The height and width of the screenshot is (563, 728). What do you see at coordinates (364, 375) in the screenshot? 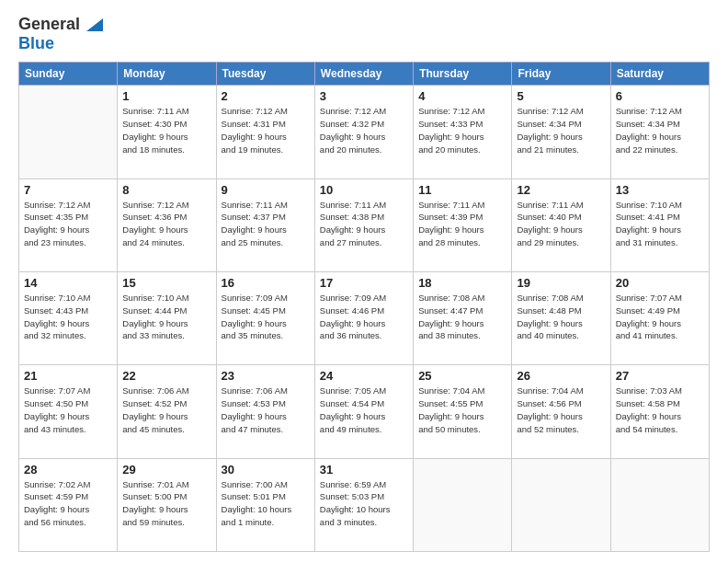
I see `day-number: 24` at bounding box center [364, 375].